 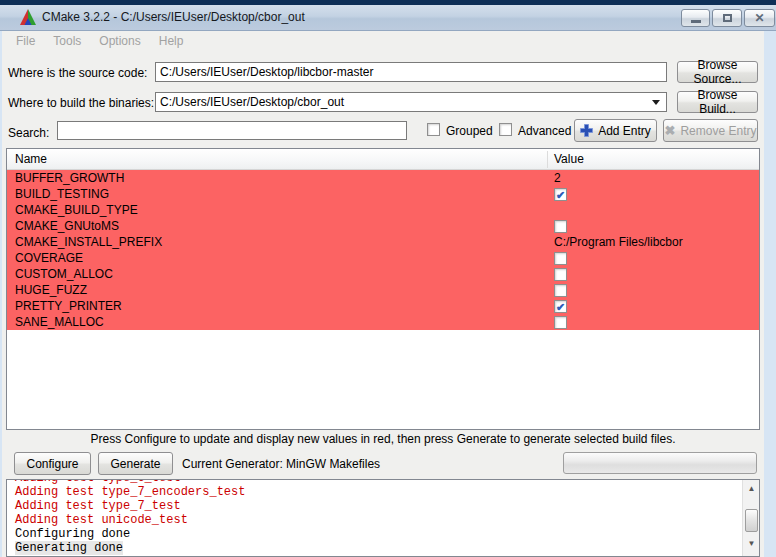 What do you see at coordinates (232, 130) in the screenshot?
I see `search-input` at bounding box center [232, 130].